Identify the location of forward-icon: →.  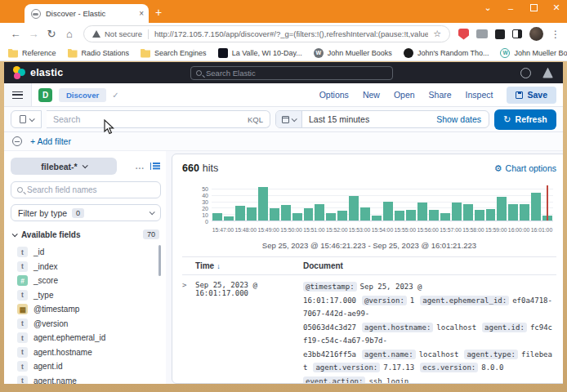
(33, 34).